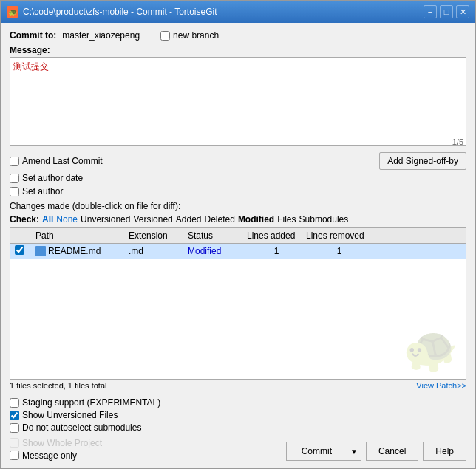  What do you see at coordinates (463, 12) in the screenshot?
I see `close-button: ✕` at bounding box center [463, 12].